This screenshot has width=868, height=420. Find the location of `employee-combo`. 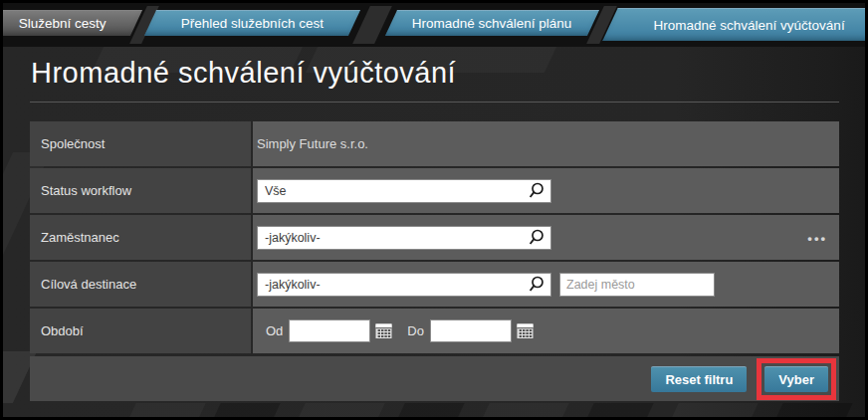

employee-combo is located at coordinates (404, 238).